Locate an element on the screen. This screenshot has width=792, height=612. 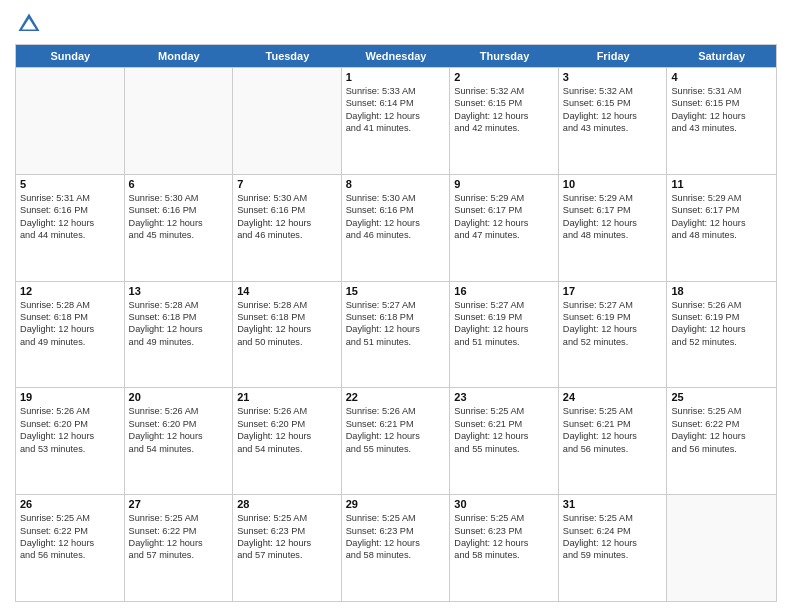
cell-info: Sunrise: 5:28 AM is located at coordinates (287, 305).